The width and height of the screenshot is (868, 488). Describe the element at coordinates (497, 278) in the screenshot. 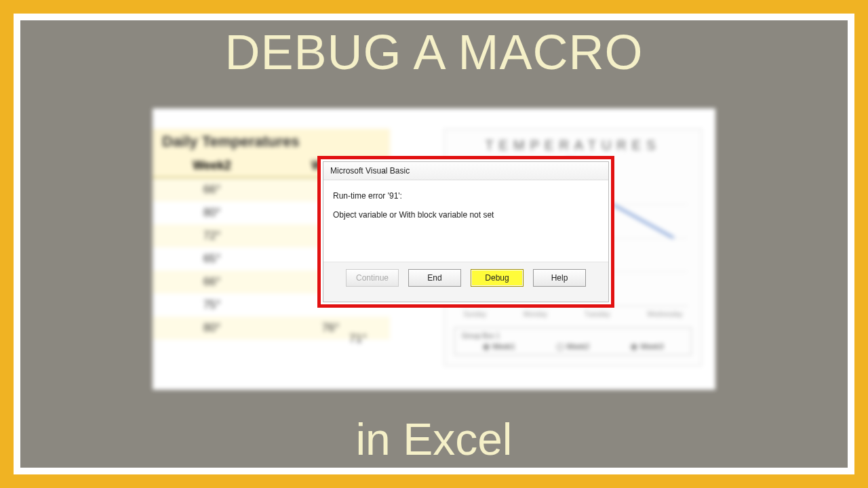

I see `debug-button: Debug` at that location.